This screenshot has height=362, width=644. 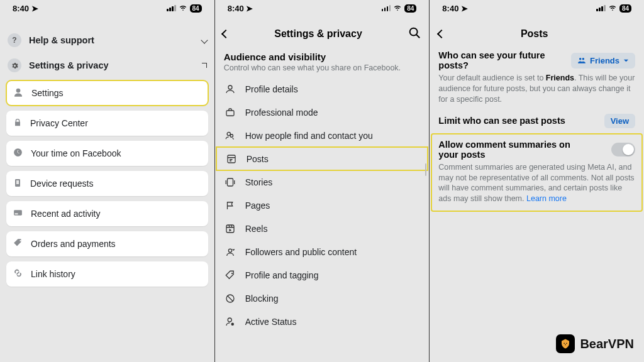 What do you see at coordinates (322, 158) in the screenshot?
I see `item-posts: Posts` at bounding box center [322, 158].